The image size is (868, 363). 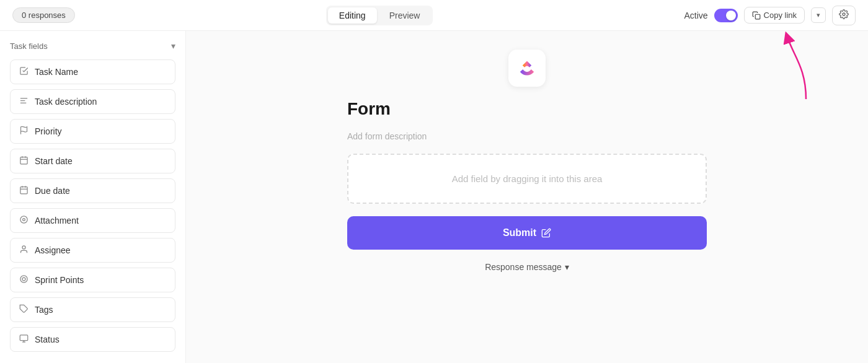 What do you see at coordinates (24, 221) in the screenshot?
I see `attachment-icon` at bounding box center [24, 221].